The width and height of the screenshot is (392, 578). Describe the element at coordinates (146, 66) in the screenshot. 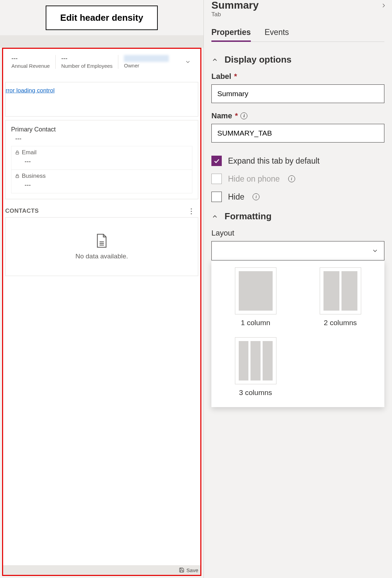

I see `header-field-label: Owner` at that location.